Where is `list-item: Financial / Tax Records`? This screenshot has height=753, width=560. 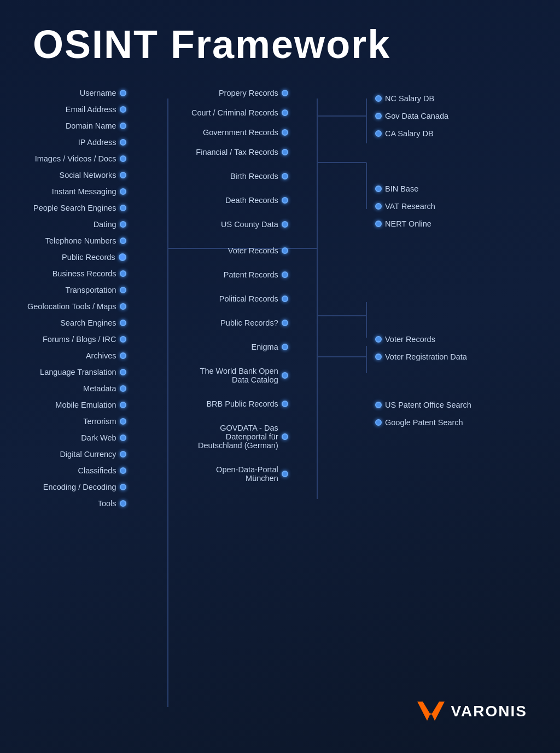
list-item: Financial / Tax Records is located at coordinates (242, 152).